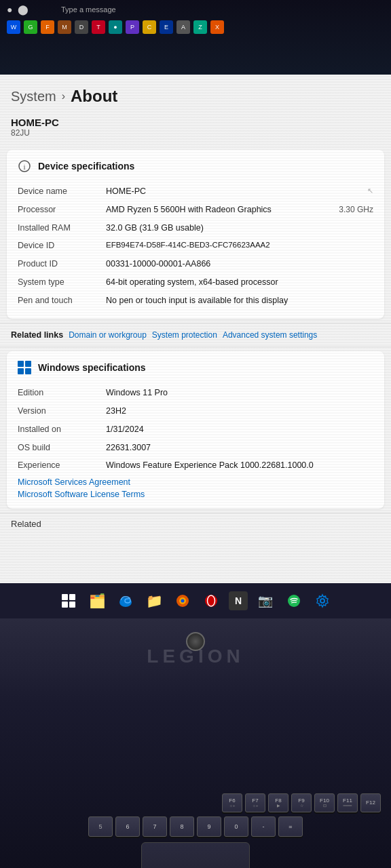  What do you see at coordinates (301, 803) in the screenshot?
I see `key-f9: F9 ☆` at bounding box center [301, 803].